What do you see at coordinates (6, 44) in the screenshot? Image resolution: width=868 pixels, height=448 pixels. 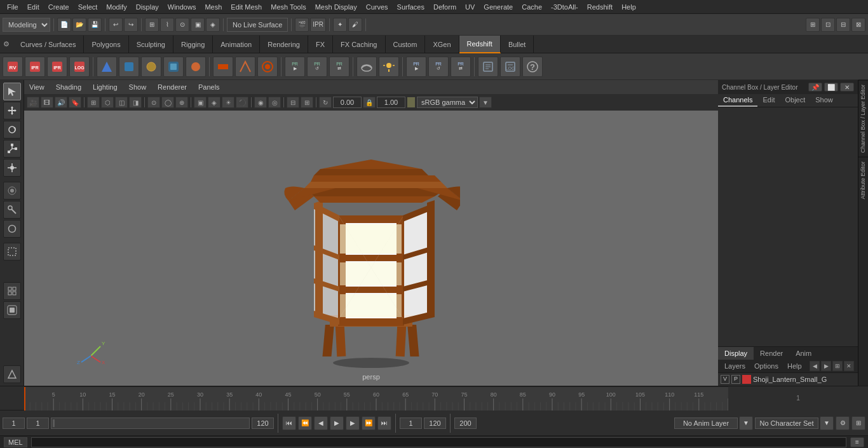 I see `tabs-settings-button: ⚙` at bounding box center [6, 44].